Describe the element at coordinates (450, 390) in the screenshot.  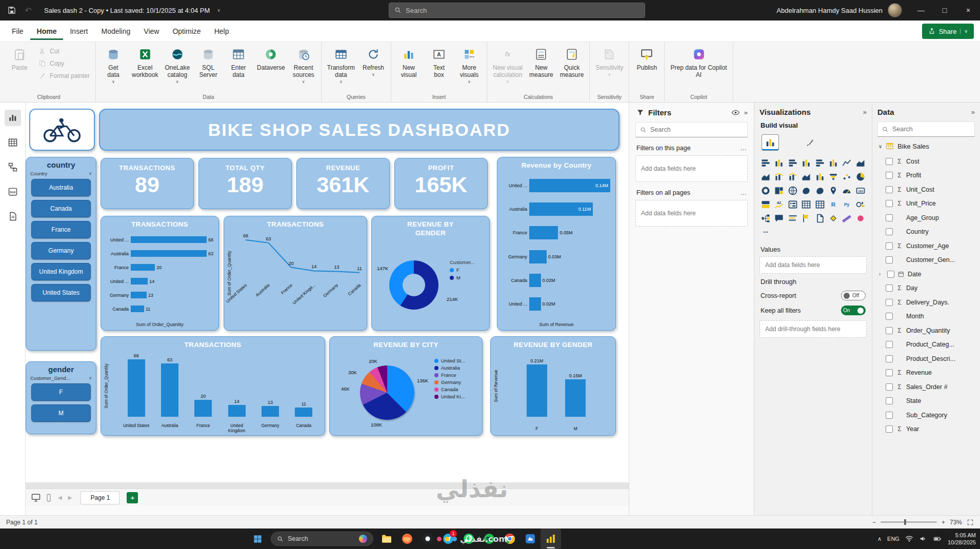
I see `legend-item: Canada` at that location.